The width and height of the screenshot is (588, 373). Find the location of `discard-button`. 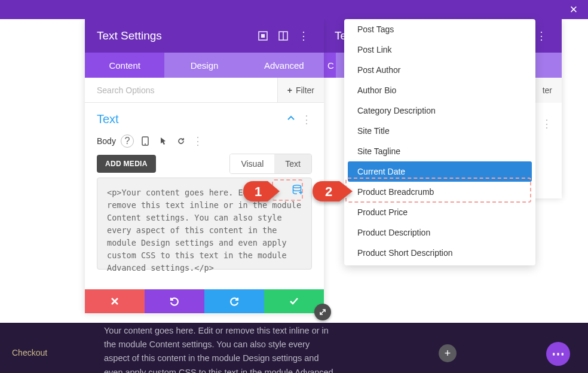

discard-button is located at coordinates (115, 301).